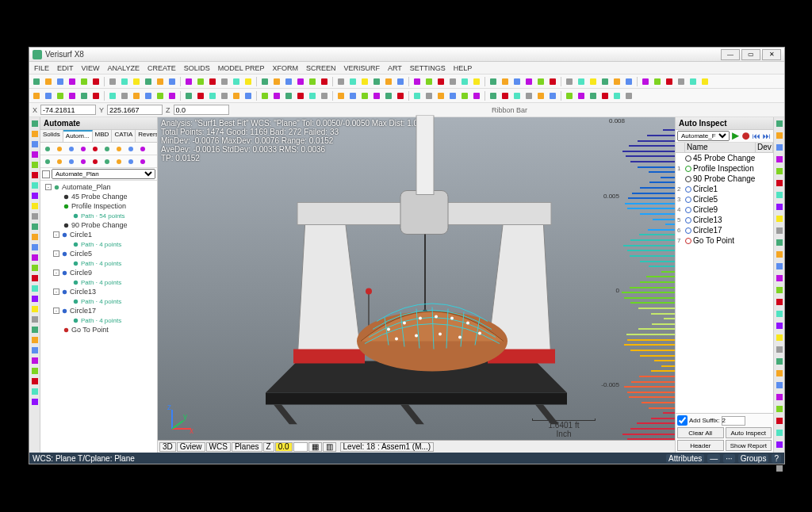 This screenshot has height=512, width=812. I want to click on close-button: ✕, so click(772, 55).